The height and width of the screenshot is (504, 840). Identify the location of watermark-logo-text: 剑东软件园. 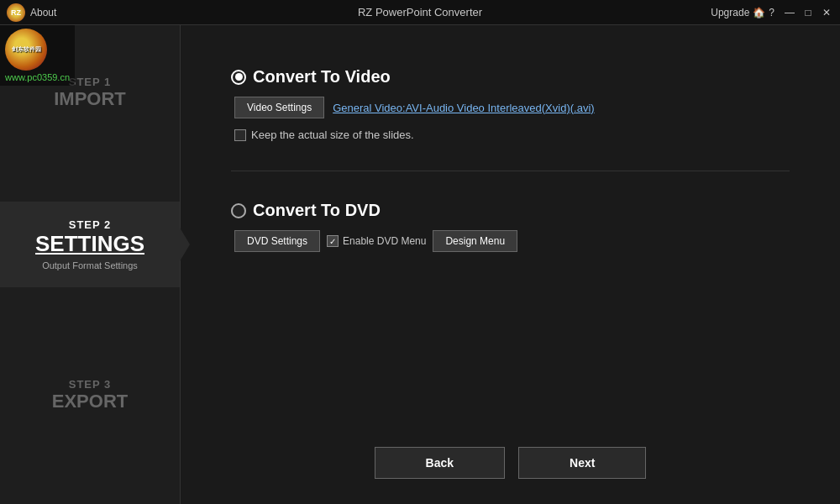
(27, 50).